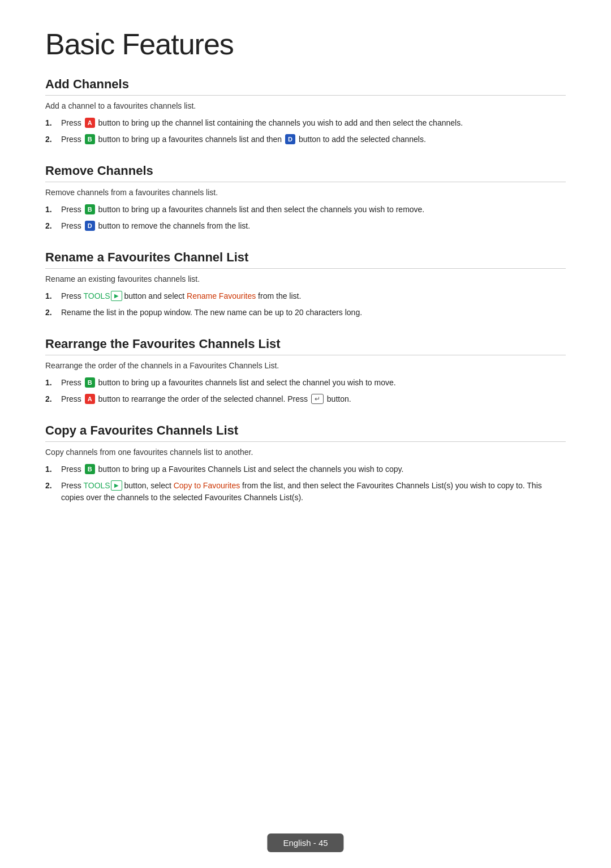  I want to click on tools-icon-copy: ▶, so click(117, 485).